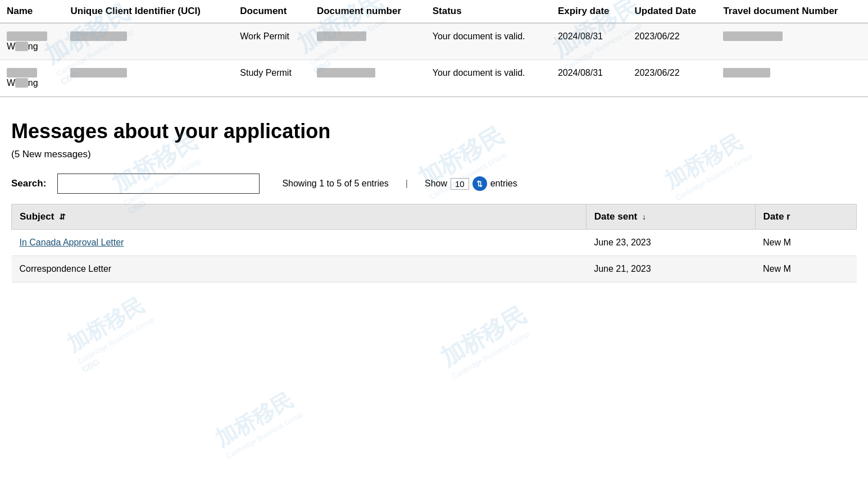 This screenshot has height=488, width=868. I want to click on cell-name: ██ ██ W██ng, so click(31, 79).